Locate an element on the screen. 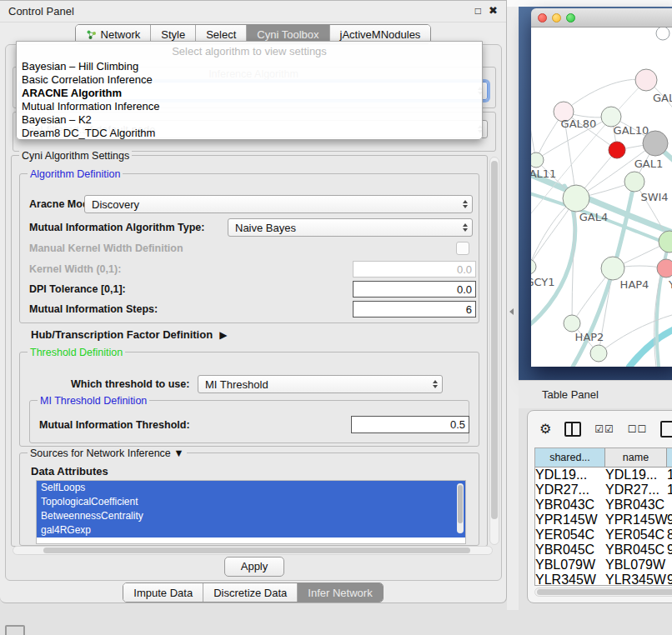  sources-group-title: Sources for Network Inference ▼ is located at coordinates (107, 453).